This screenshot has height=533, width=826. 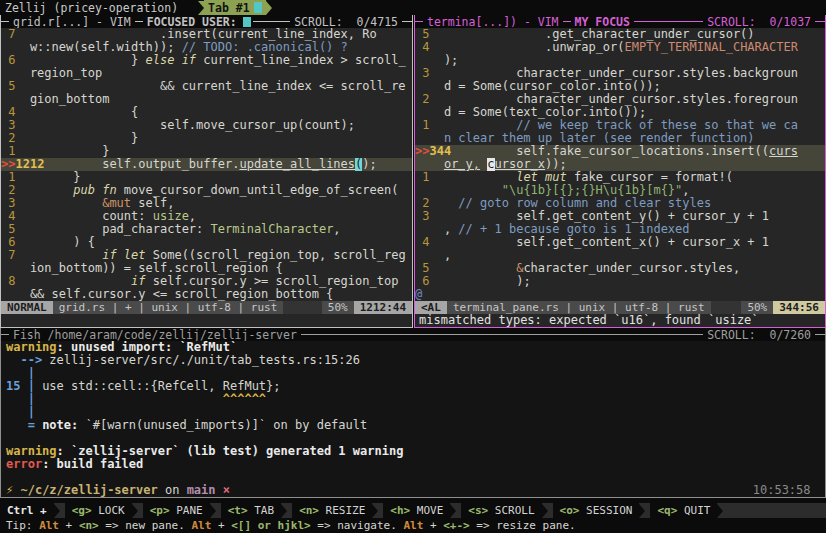 I want to click on text-segment: ~/c/z/zellij-server, so click(x=88, y=490).